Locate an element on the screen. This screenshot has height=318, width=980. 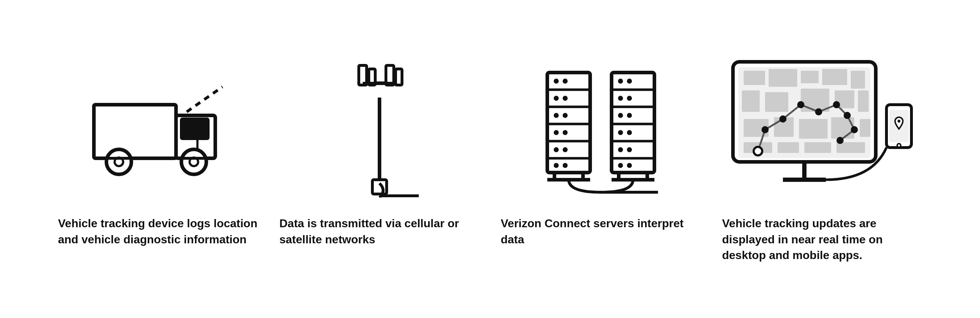
step-truck-caption: Vehicle tracking device logs location an… is located at coordinates (158, 232).